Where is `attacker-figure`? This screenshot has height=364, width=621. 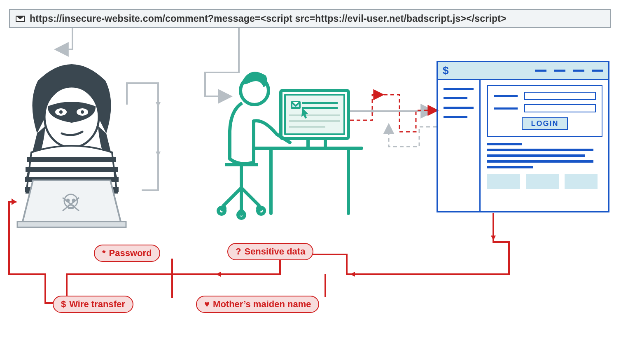
attacker-figure is located at coordinates (72, 143).